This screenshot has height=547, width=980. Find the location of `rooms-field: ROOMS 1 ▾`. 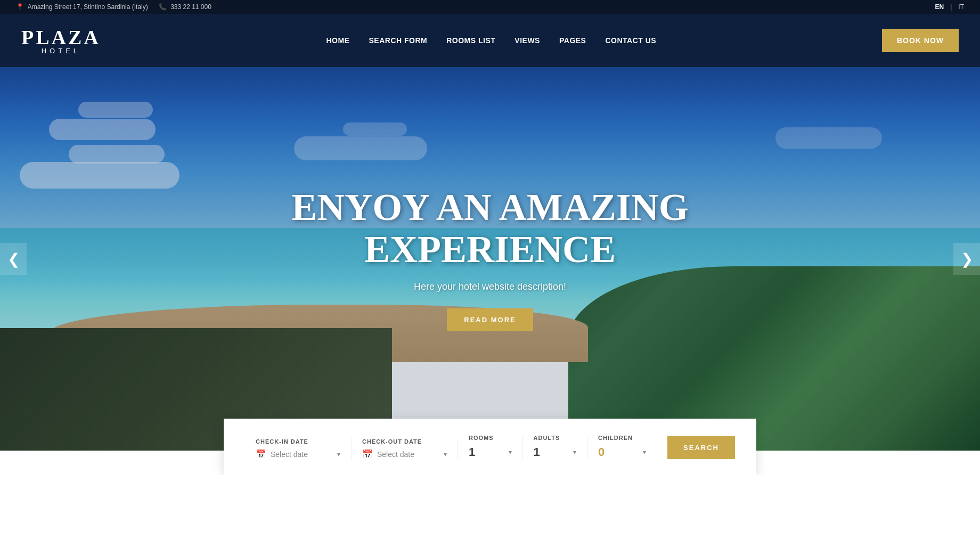

rooms-field: ROOMS 1 ▾ is located at coordinates (491, 447).